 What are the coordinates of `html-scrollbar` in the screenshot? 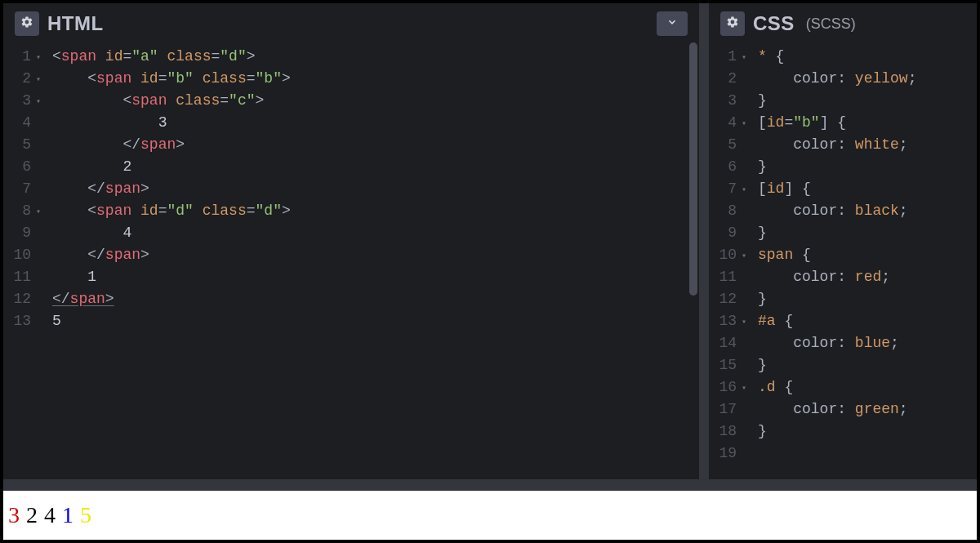 It's located at (693, 260).